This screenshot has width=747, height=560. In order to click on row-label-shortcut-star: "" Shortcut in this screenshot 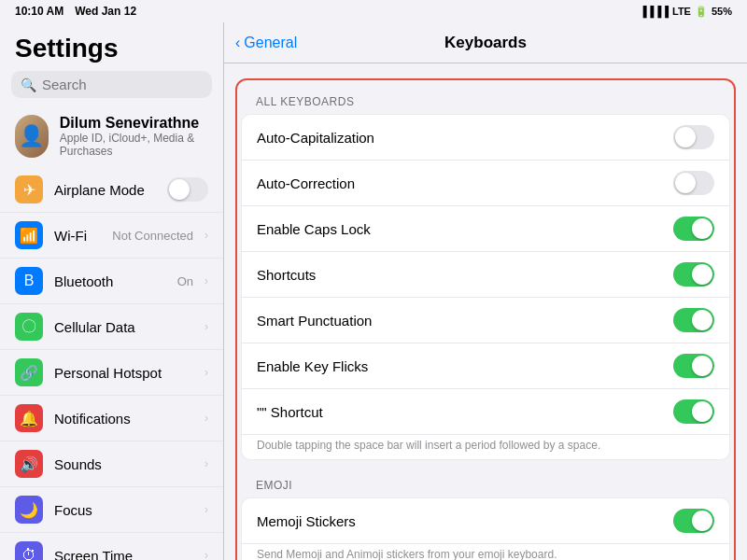, I will do `click(461, 413)`.